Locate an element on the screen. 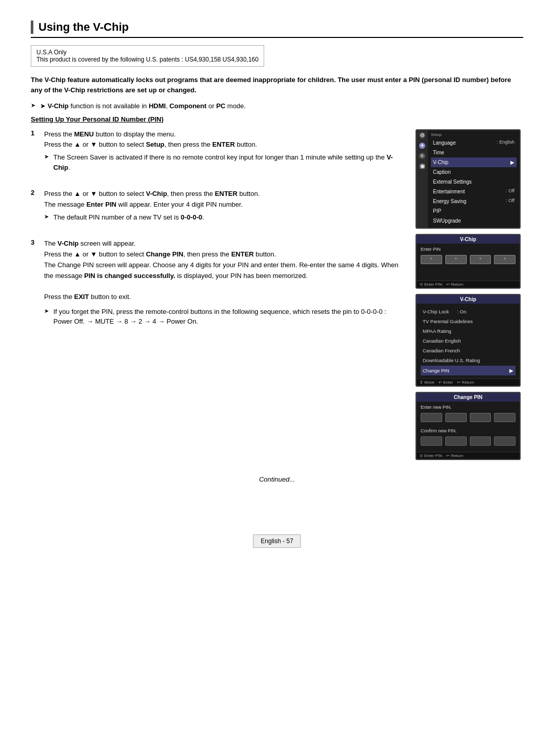 This screenshot has width=554, height=756. page-title: Using the V-Chip is located at coordinates (277, 29).